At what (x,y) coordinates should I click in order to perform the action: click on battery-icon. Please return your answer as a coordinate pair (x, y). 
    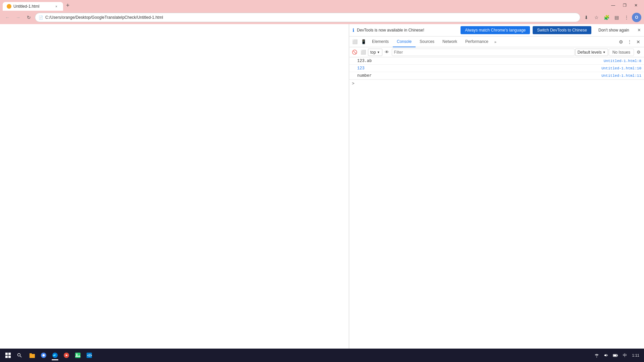
    Looking at the image, I should click on (615, 355).